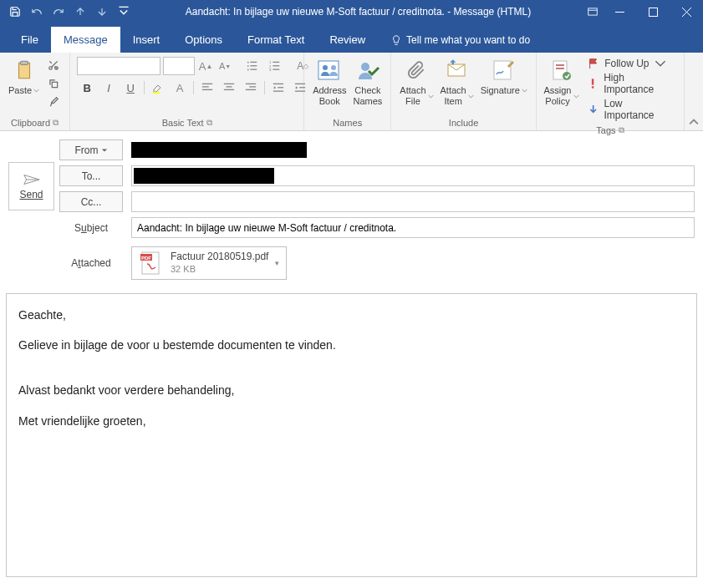 The width and height of the screenshot is (703, 588). Describe the element at coordinates (351, 345) in the screenshot. I see `body-paragraph: Gelieve in bijlage de voor u bestemde do…` at that location.